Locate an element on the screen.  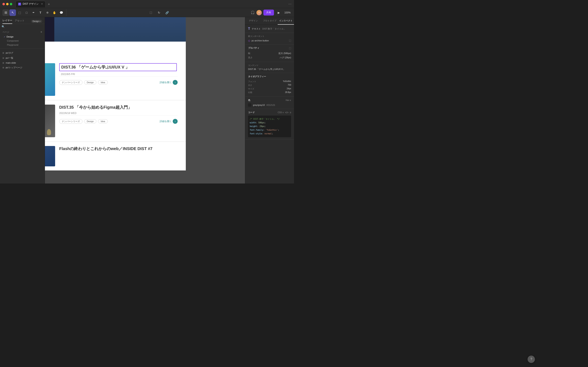
active-tab: F DIST デザイン ✕ is located at coordinates (31, 4).